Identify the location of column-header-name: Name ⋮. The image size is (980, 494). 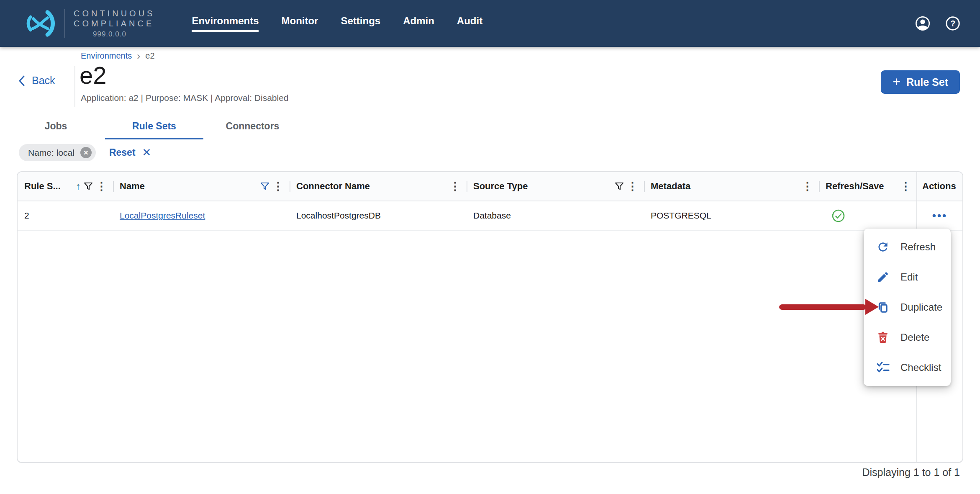
(201, 186).